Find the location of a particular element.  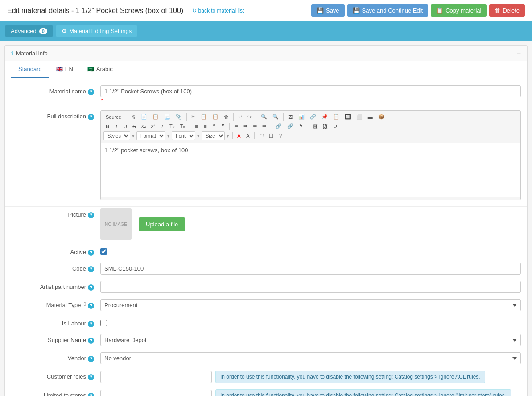

picture-help-icon: ? is located at coordinates (91, 215).